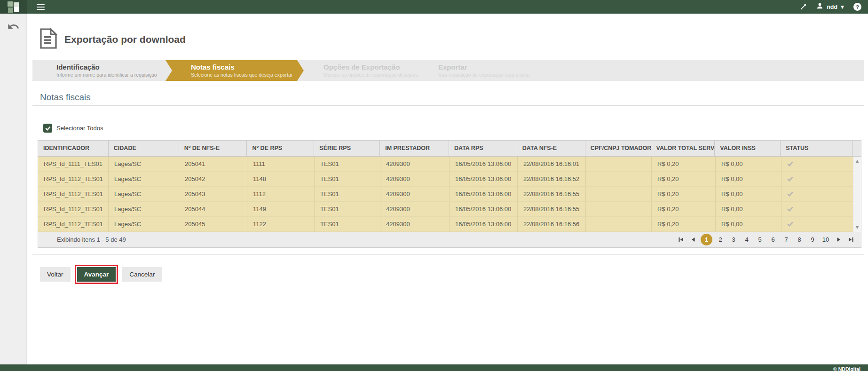 The height and width of the screenshot is (371, 868). What do you see at coordinates (213, 194) in the screenshot?
I see `table-cell: 205043` at bounding box center [213, 194].